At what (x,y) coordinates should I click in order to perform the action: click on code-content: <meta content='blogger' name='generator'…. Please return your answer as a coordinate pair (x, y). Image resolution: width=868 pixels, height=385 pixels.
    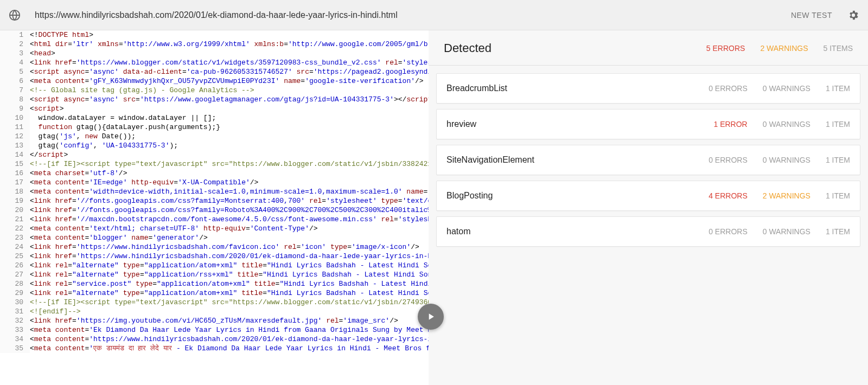
    Looking at the image, I should click on (119, 238).